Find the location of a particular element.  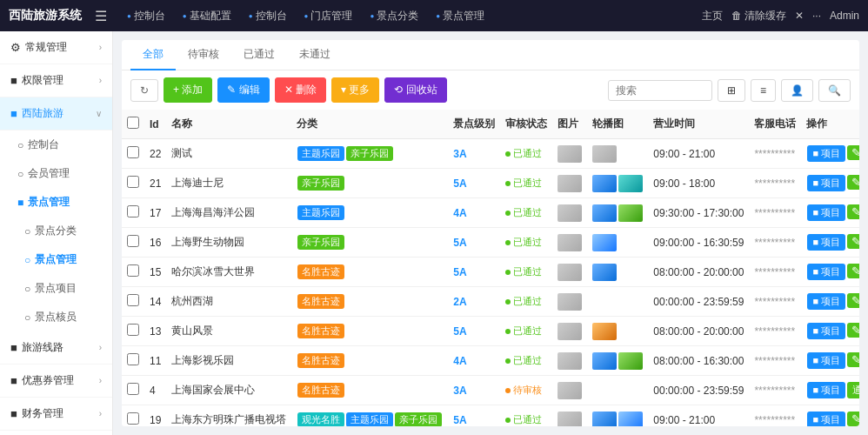

row-checkbox is located at coordinates (133, 184).